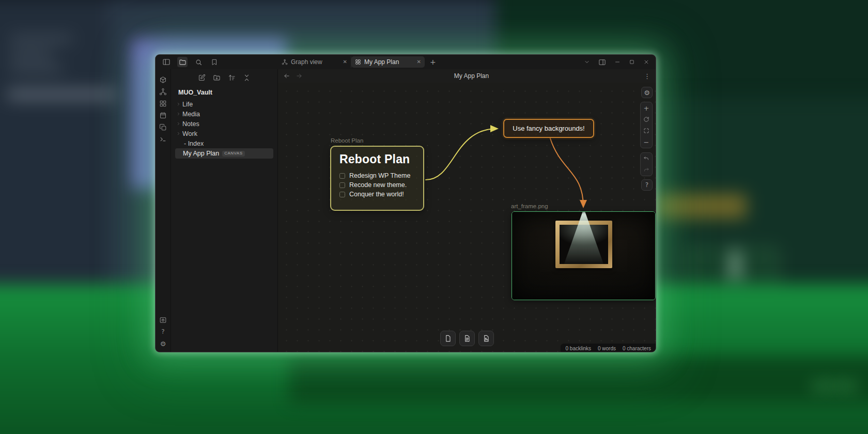 The height and width of the screenshot is (434, 868). Describe the element at coordinates (163, 332) in the screenshot. I see `help-button: ?` at that location.